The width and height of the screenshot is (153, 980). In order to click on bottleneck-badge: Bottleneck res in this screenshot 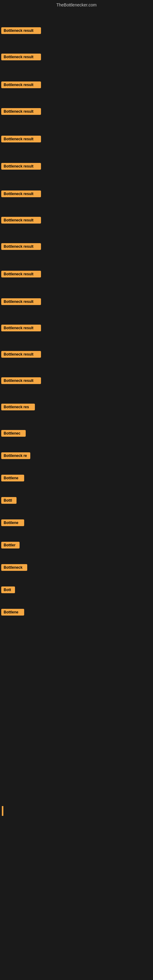, I will do `click(18, 407)`.